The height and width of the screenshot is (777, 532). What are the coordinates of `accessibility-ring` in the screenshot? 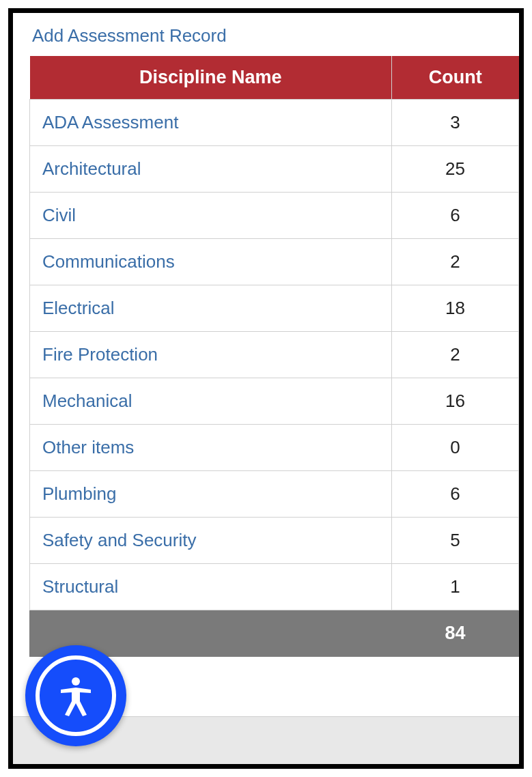 It's located at (76, 696).